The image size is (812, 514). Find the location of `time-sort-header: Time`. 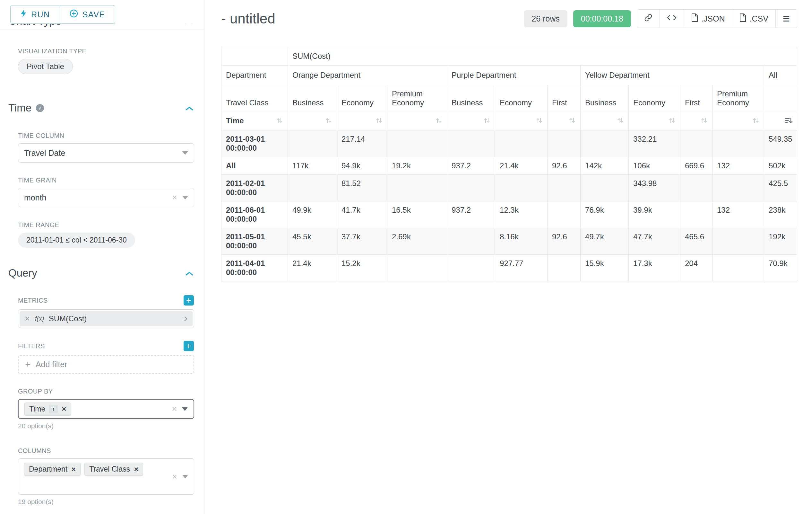

time-sort-header: Time is located at coordinates (255, 121).